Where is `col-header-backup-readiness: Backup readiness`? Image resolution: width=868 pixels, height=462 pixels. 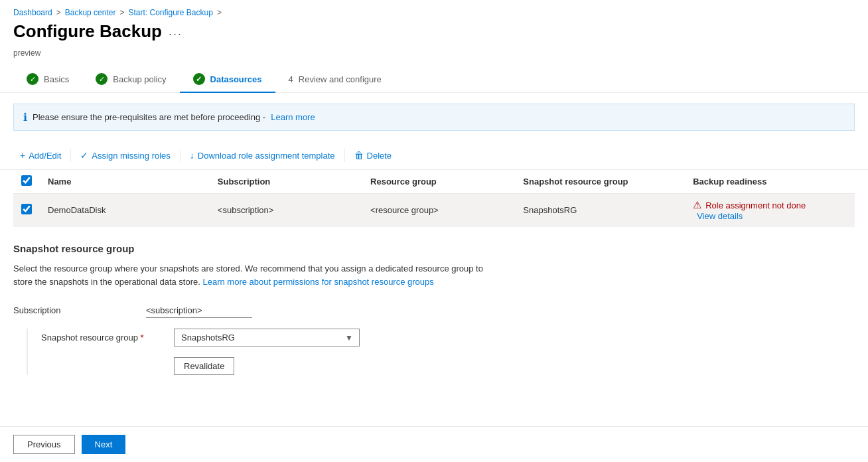
col-header-backup-readiness: Backup readiness is located at coordinates (770, 182).